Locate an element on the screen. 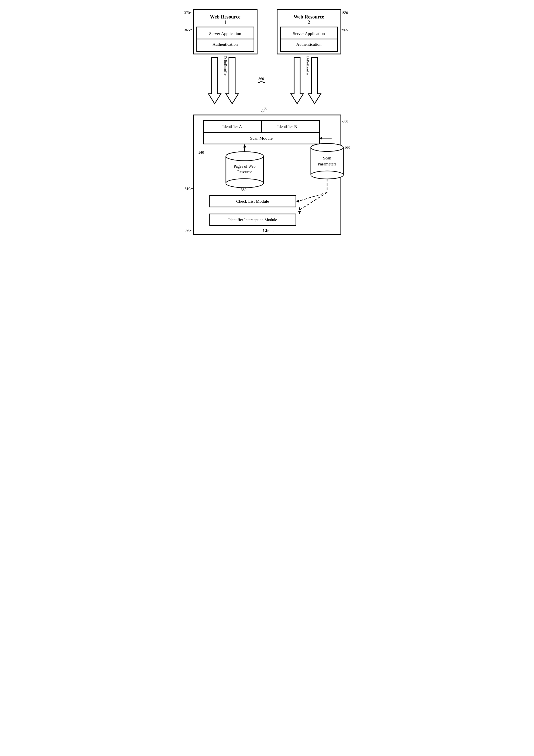 The width and height of the screenshot is (534, 756). ref-360: 360 is located at coordinates (261, 79).